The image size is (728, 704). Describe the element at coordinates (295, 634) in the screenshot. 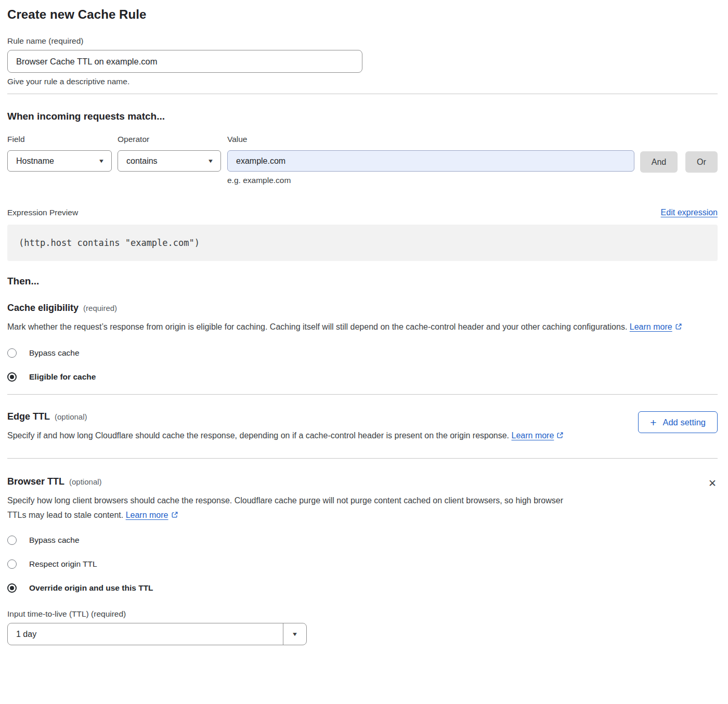

I see `dropdown-caret-glyph: ▼` at that location.